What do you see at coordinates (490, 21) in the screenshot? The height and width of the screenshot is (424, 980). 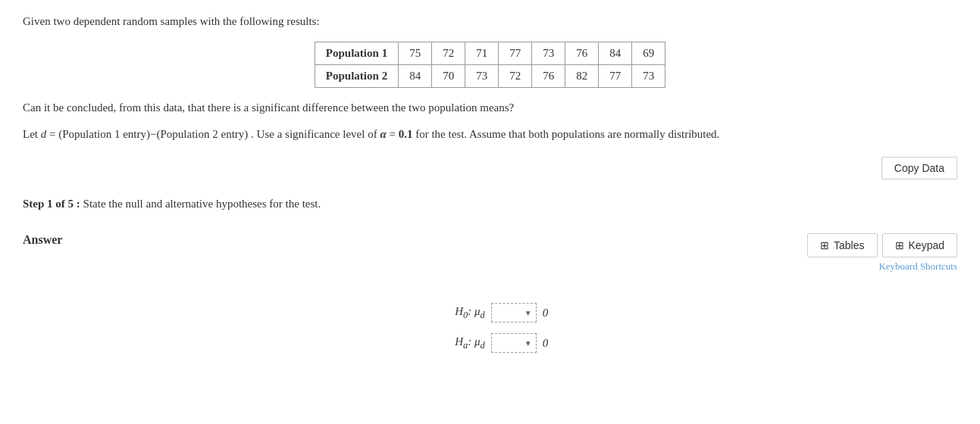 I see `intro-text: Given two dependent random samples with …` at bounding box center [490, 21].